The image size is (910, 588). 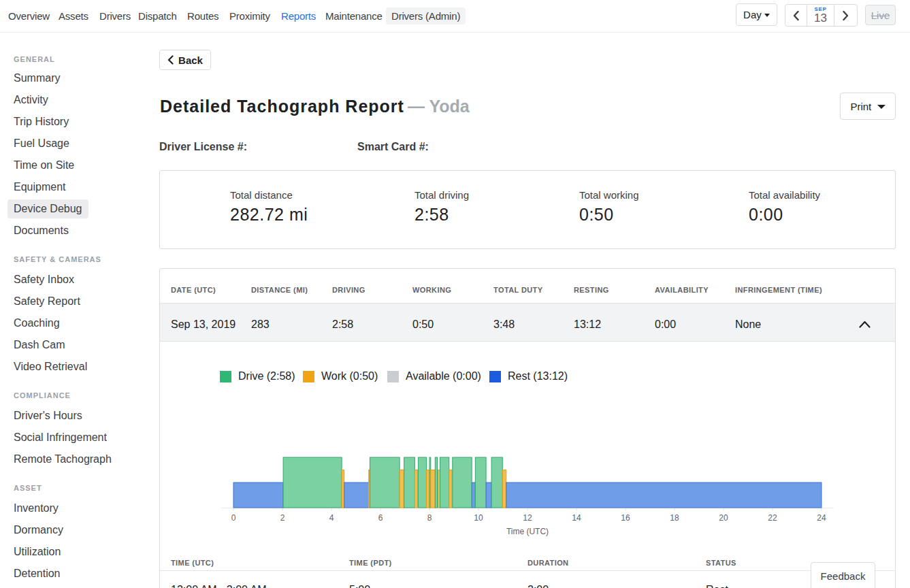 What do you see at coordinates (283, 518) in the screenshot?
I see `svg-text: 2` at bounding box center [283, 518].